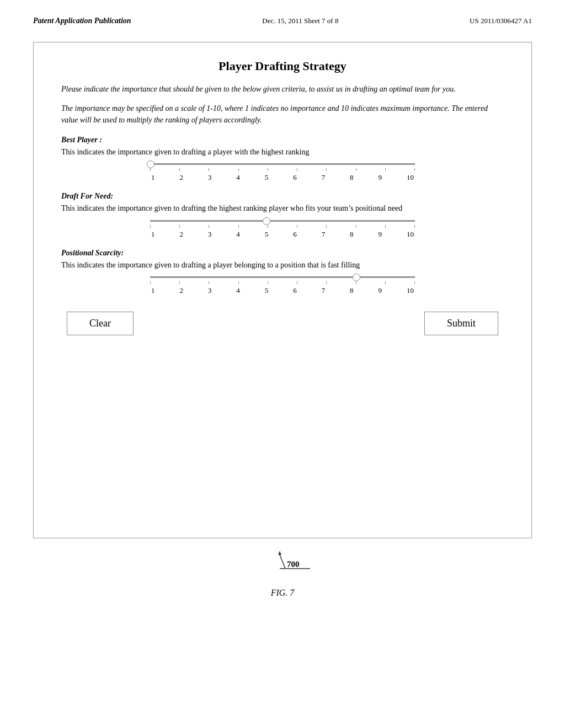  What do you see at coordinates (356, 277) in the screenshot?
I see `slider-3-thumb` at bounding box center [356, 277].